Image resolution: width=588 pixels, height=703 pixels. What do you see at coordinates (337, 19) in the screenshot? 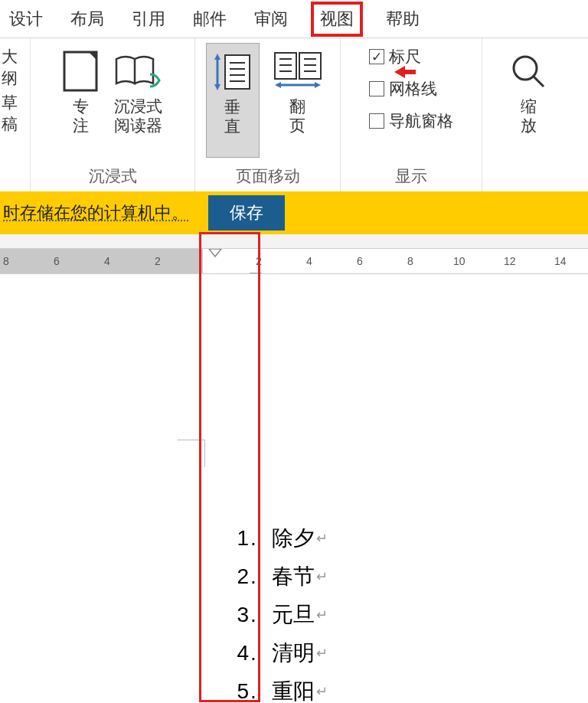
I see `tab-view: 视图` at bounding box center [337, 19].